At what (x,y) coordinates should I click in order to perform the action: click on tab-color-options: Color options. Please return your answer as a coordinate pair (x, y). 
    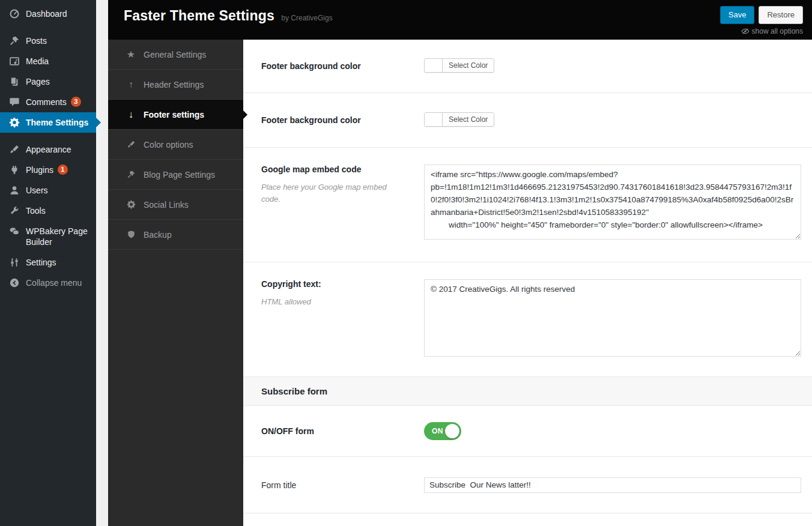
    Looking at the image, I should click on (175, 145).